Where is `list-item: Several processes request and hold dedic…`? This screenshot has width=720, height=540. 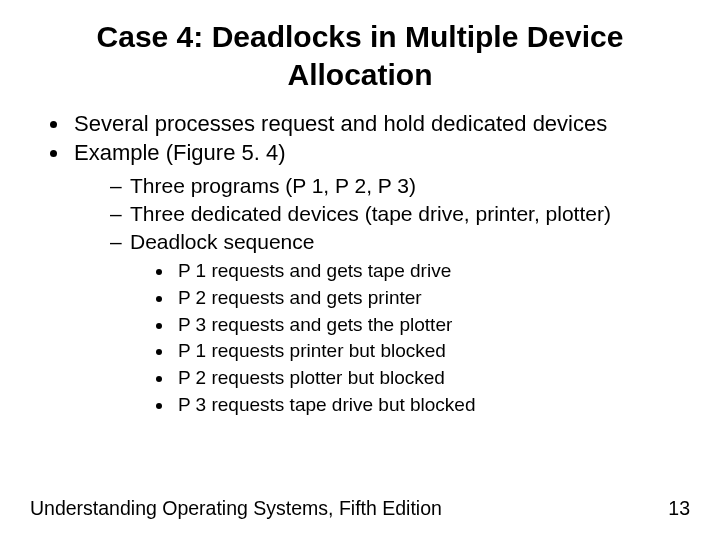 list-item: Several processes request and hold dedic… is located at coordinates (380, 124).